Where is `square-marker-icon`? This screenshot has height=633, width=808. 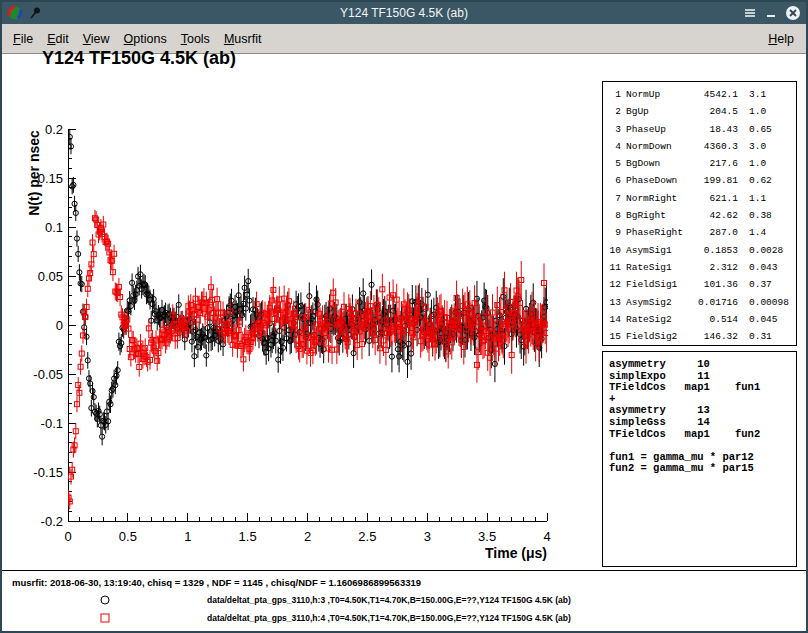 square-marker-icon is located at coordinates (105, 618).